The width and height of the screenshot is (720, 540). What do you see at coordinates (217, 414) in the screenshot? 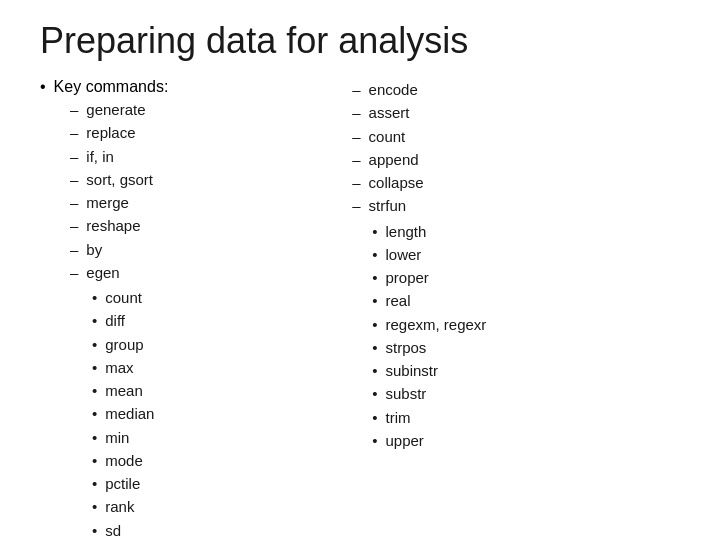
I see `list-item: •median` at bounding box center [217, 414].